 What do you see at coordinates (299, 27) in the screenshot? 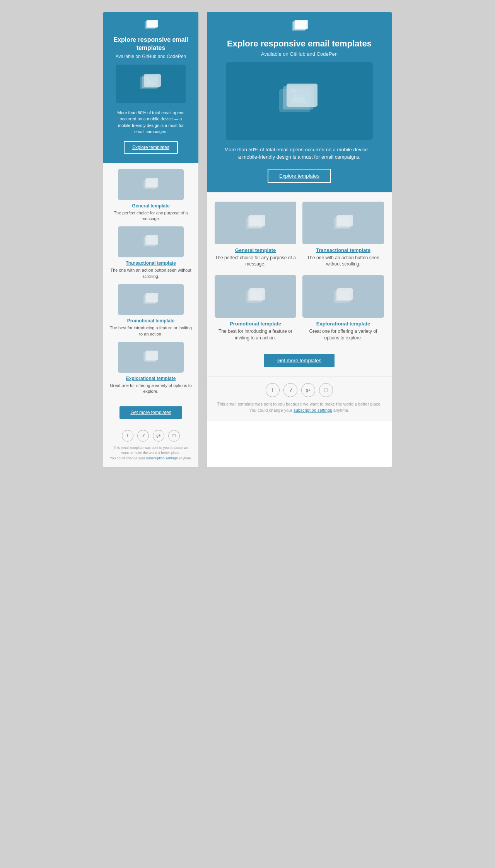
I see `hero-icon-wide` at bounding box center [299, 27].